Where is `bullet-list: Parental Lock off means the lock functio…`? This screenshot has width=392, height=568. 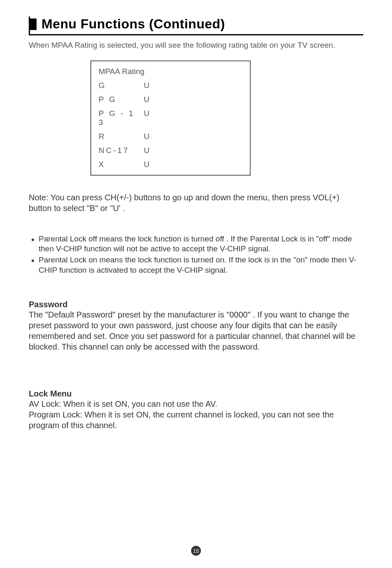
bullet-list: Parental Lock off means the lock functio… is located at coordinates (196, 255).